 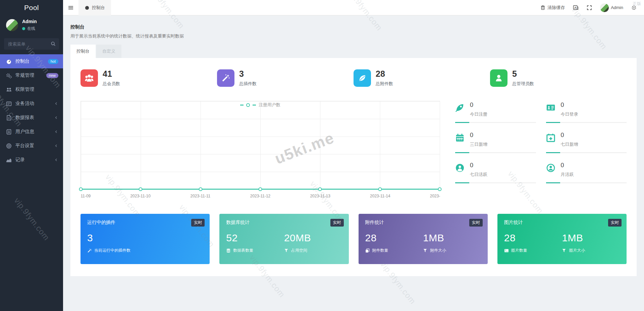 I want to click on x-axis-tick: 2023-11-12, so click(x=260, y=196).